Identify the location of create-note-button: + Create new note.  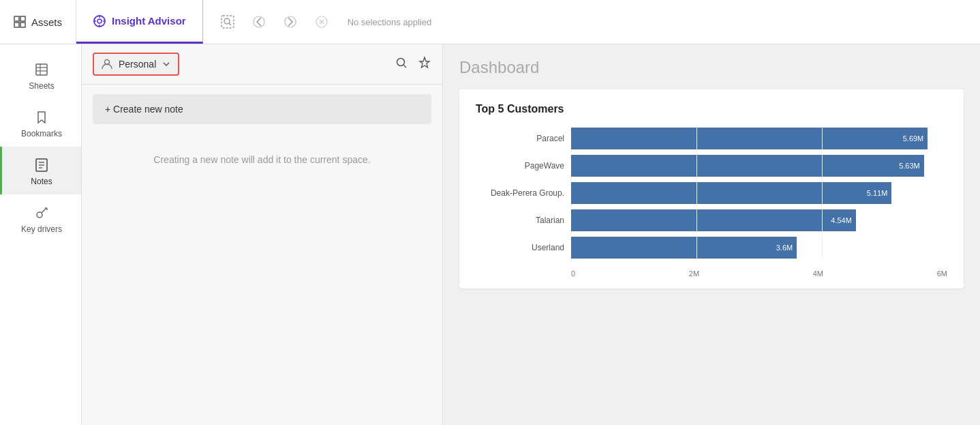
(262, 109).